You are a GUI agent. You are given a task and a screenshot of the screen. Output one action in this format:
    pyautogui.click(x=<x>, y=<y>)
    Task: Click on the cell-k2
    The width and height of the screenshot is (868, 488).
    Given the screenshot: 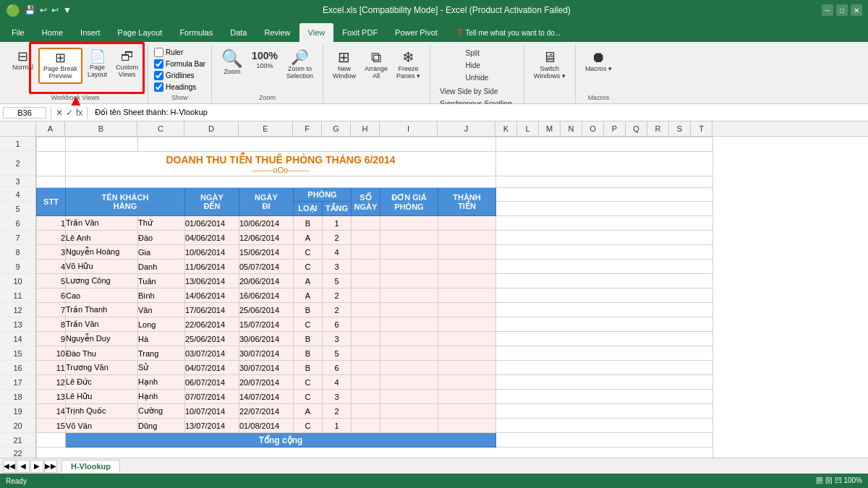 What is the action you would take?
    pyautogui.click(x=605, y=164)
    